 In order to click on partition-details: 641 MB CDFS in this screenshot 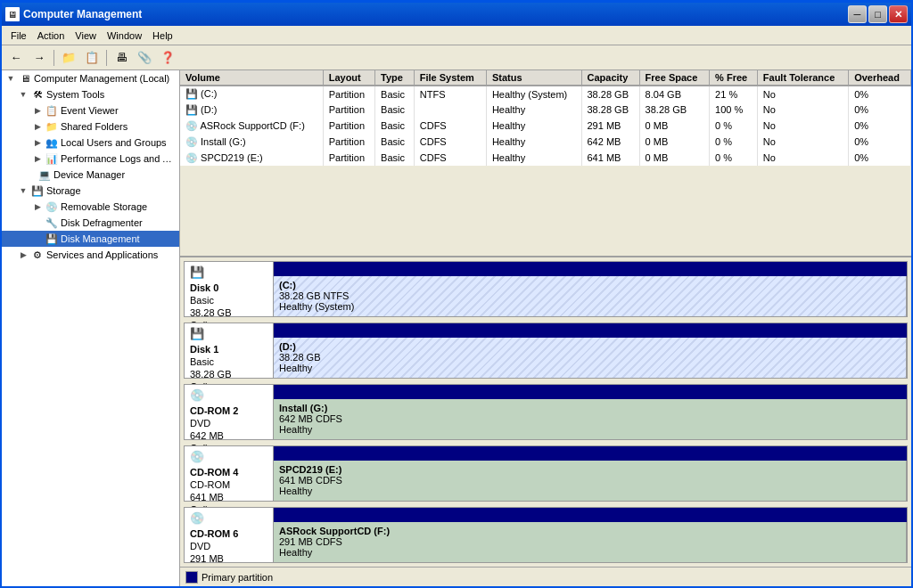, I will do `click(590, 480)`.